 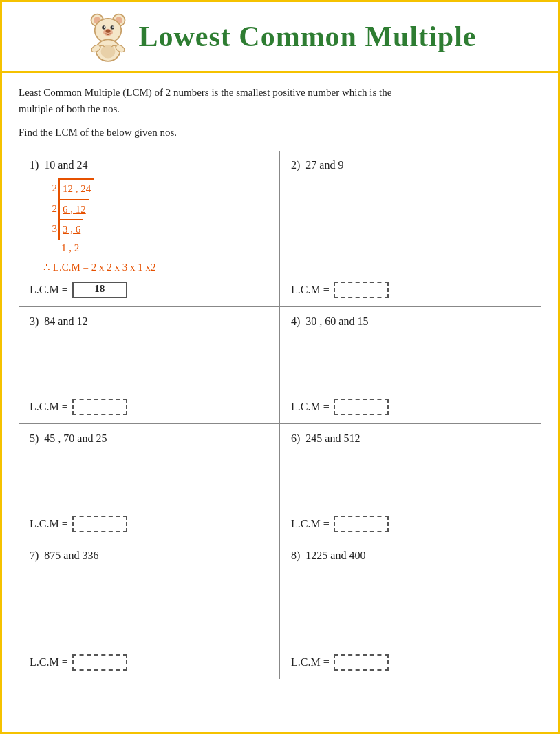 I want to click on problem-1-label: 1) 10 and 24, so click(x=149, y=165).